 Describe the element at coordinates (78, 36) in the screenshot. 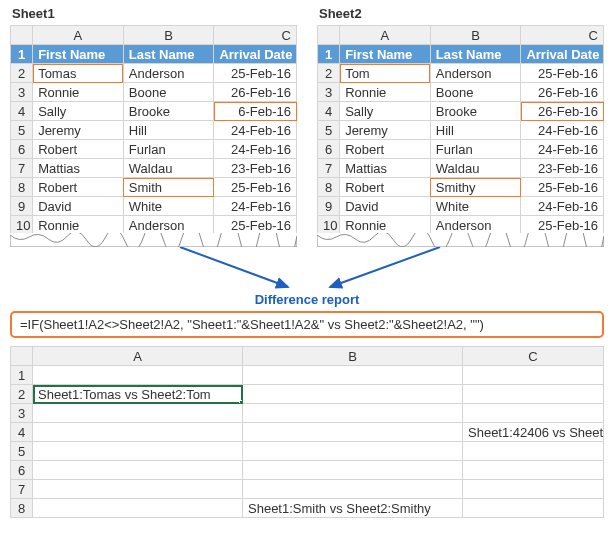

I see `col-header-a: A` at that location.